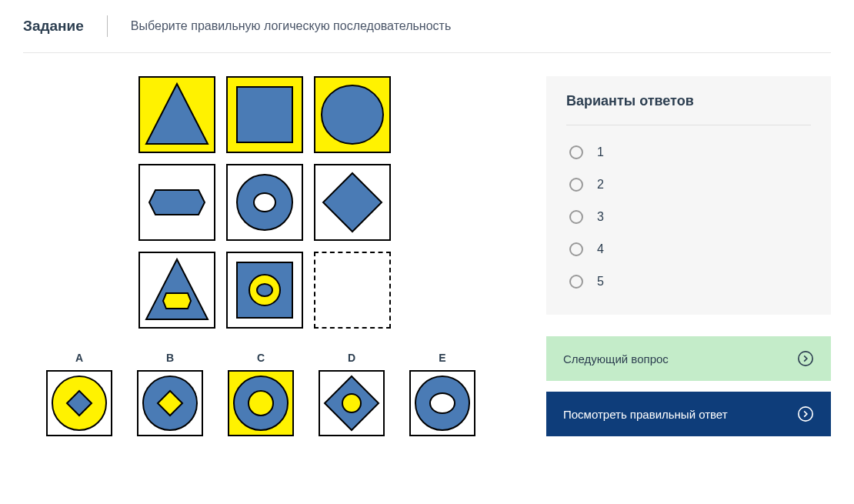 Image resolution: width=854 pixels, height=504 pixels. I want to click on answers-title: Варианты ответов, so click(689, 109).